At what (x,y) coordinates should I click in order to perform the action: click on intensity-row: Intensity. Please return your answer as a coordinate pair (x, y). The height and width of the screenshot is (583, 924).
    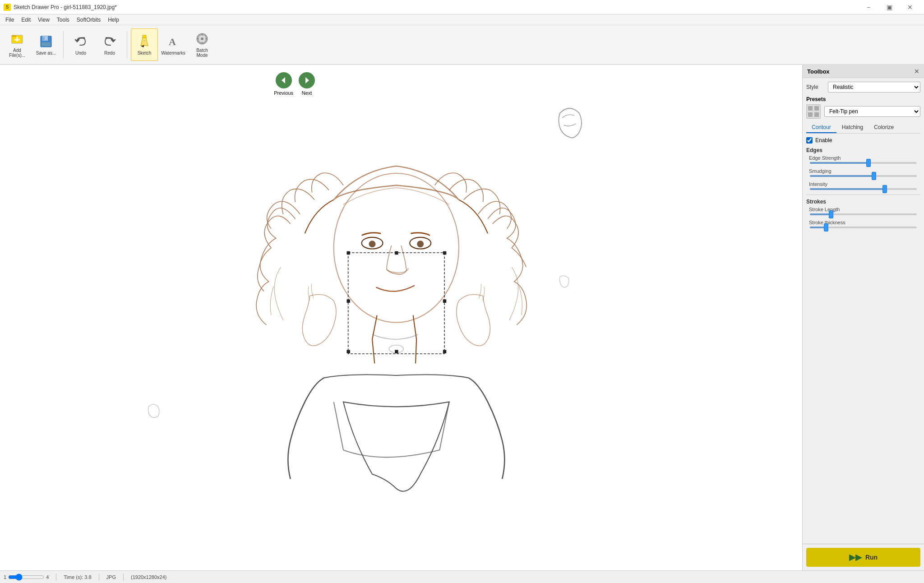
    Looking at the image, I should click on (864, 186).